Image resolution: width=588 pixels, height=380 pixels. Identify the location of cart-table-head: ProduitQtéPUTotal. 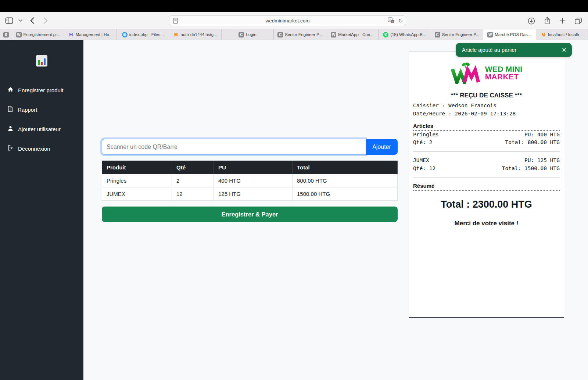
(250, 168).